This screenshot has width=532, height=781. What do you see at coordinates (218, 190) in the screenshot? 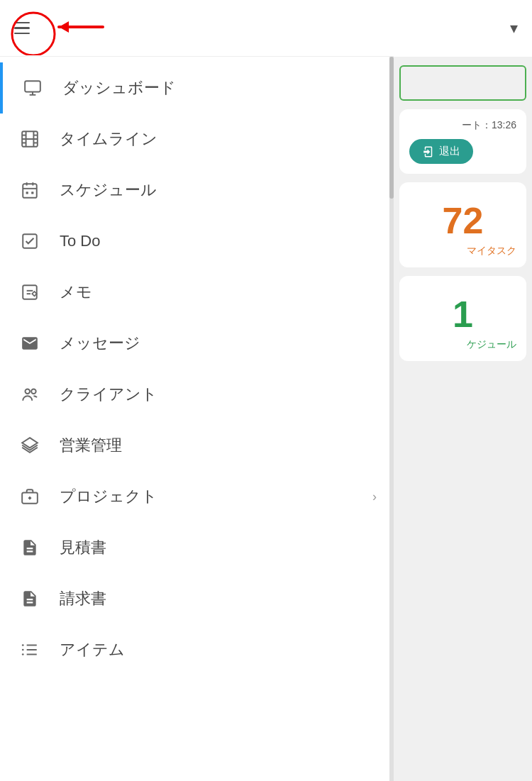
I see `schedule-label: スケジュール` at bounding box center [218, 190].